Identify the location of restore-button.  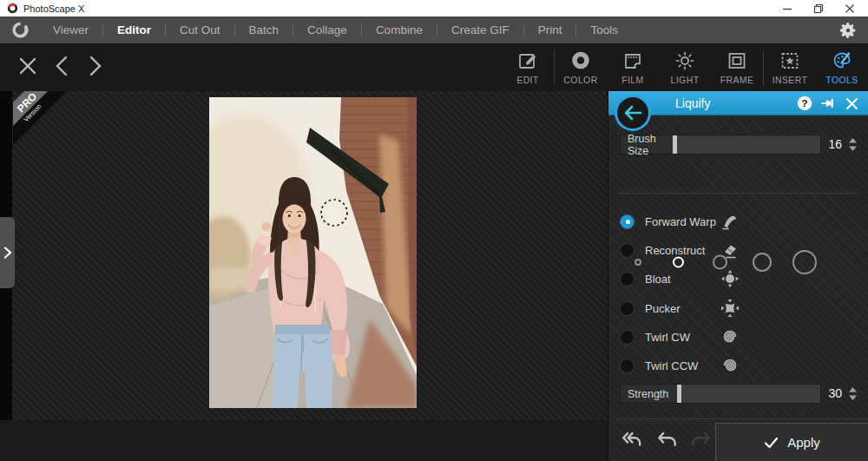
(819, 9).